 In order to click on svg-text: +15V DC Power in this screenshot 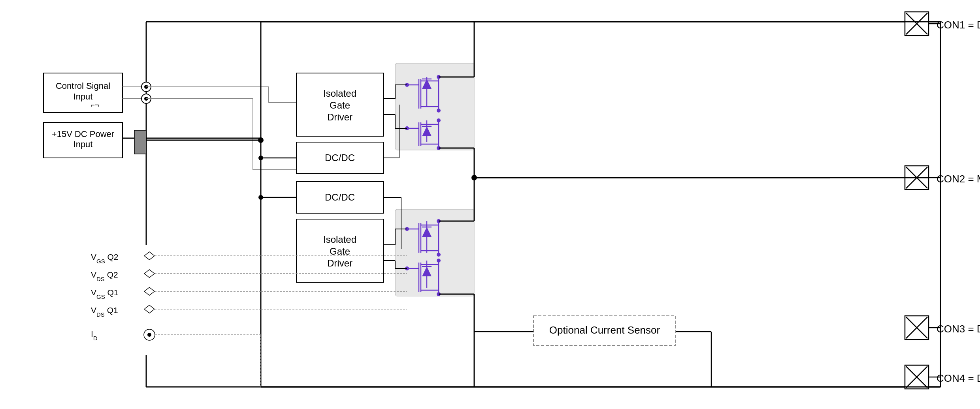, I will do `click(83, 134)`.